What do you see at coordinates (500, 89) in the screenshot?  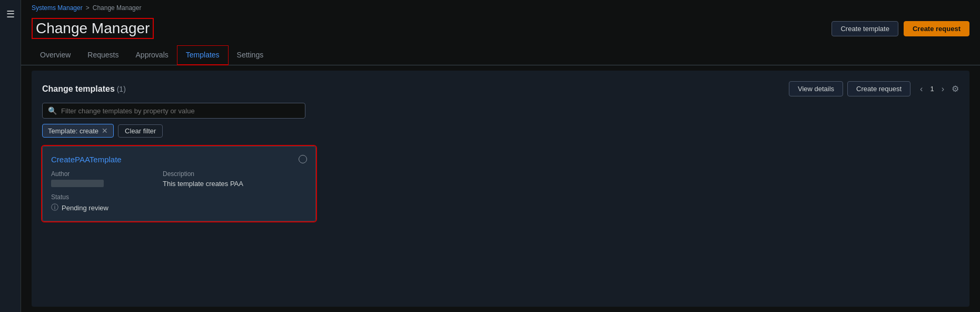 I see `section-header: Change templates (1) View details Create…` at bounding box center [500, 89].